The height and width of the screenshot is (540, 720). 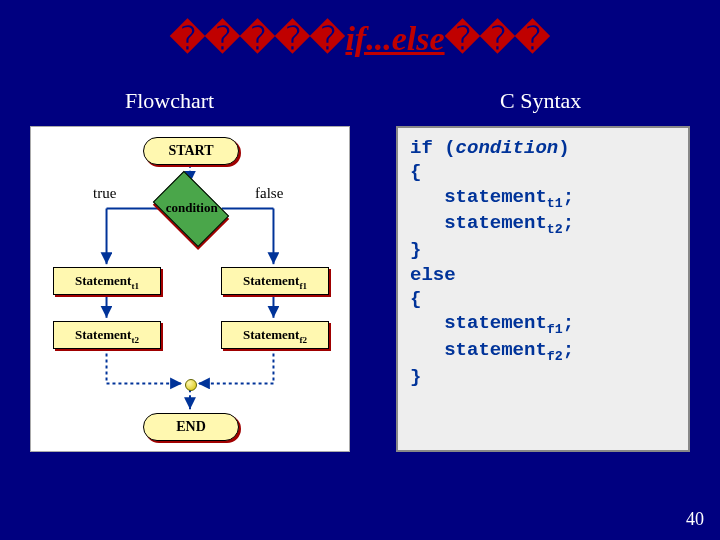 I want to click on slide-title: �����if...else���, so click(x=360, y=38).